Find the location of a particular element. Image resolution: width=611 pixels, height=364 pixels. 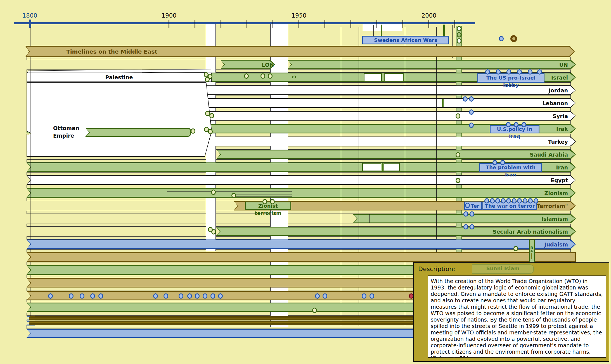

description-body: With the creation of the World Trade Org… is located at coordinates (517, 318).